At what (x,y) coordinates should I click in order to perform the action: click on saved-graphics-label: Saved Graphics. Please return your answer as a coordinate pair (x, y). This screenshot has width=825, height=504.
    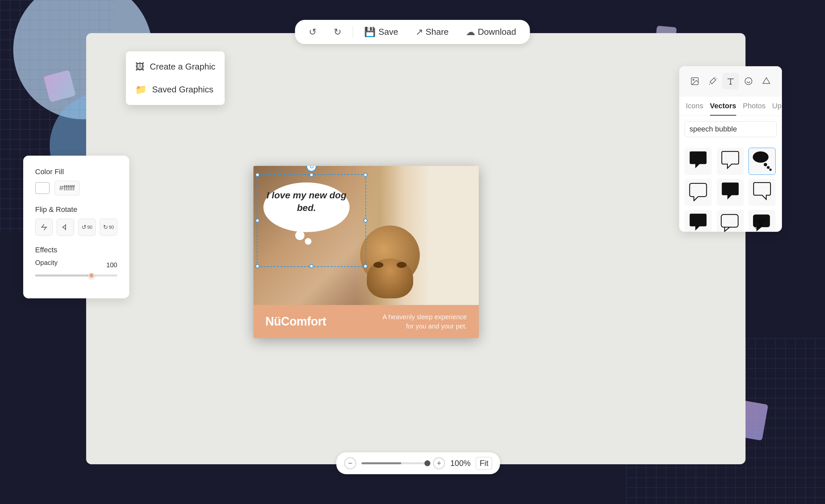
    Looking at the image, I should click on (183, 90).